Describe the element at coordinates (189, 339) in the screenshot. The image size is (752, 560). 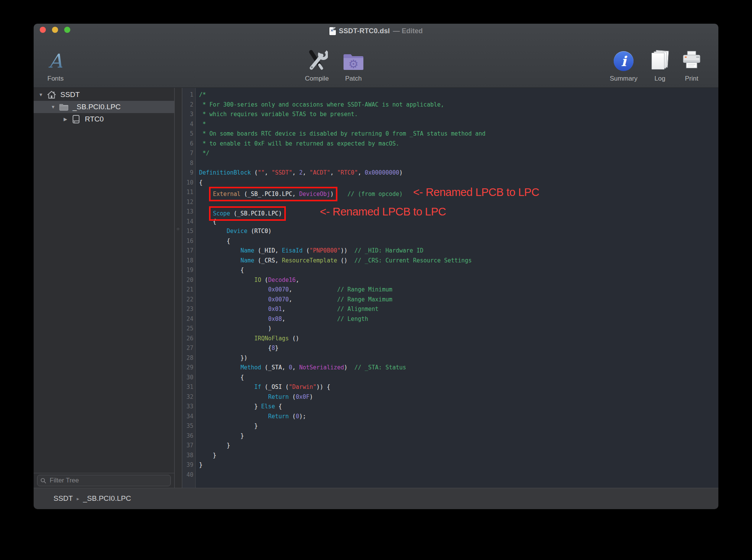
I see `line-number: 26` at that location.